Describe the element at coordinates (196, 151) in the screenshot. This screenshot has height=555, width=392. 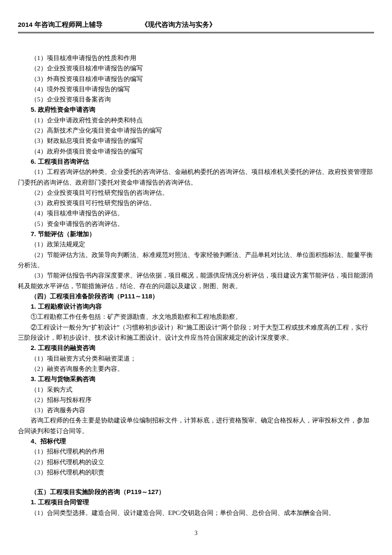
I see `body-line: （4）政府外债项目资金申请报告的编写` at that location.